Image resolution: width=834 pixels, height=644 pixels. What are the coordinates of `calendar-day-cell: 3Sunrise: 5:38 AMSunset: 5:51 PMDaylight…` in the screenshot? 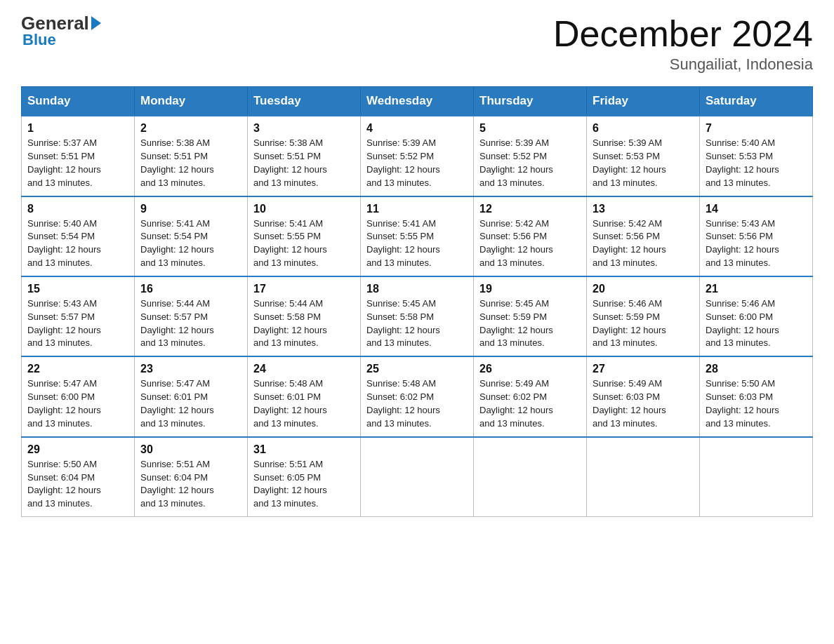 It's located at (305, 156).